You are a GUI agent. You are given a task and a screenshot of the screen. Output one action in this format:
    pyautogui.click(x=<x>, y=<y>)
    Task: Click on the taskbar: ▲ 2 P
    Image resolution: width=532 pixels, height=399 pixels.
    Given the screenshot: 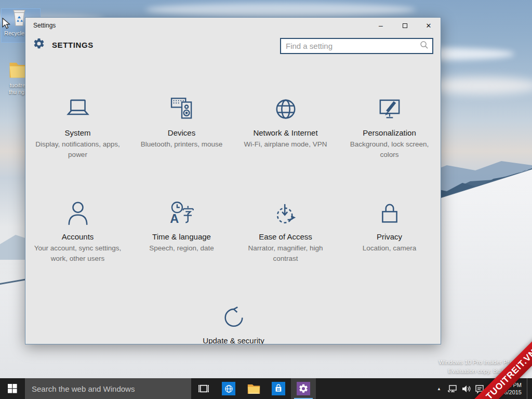 What is the action you would take?
    pyautogui.click(x=266, y=389)
    